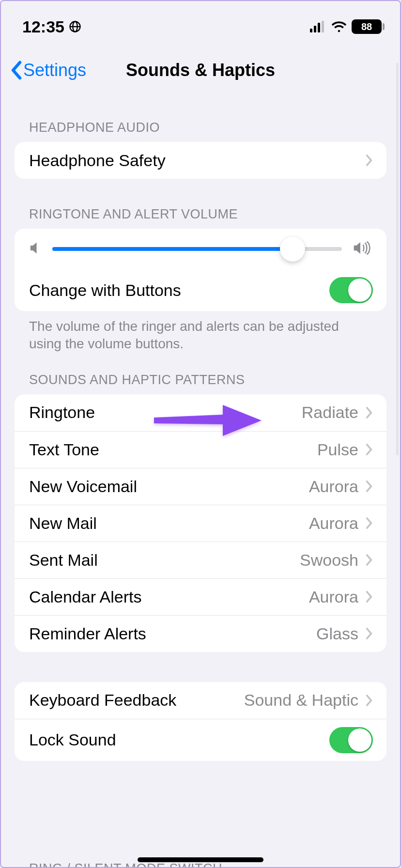 This screenshot has width=401, height=868. I want to click on home-indicator, so click(200, 860).